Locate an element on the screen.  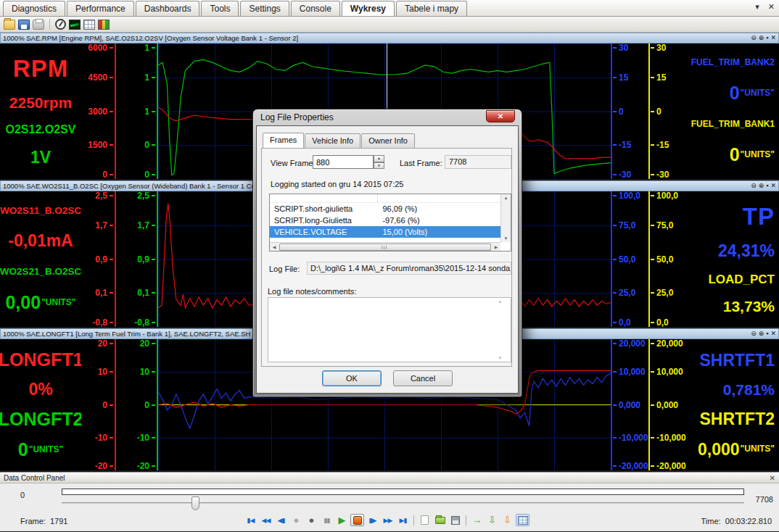
gauge-view-icon is located at coordinates (61, 25).